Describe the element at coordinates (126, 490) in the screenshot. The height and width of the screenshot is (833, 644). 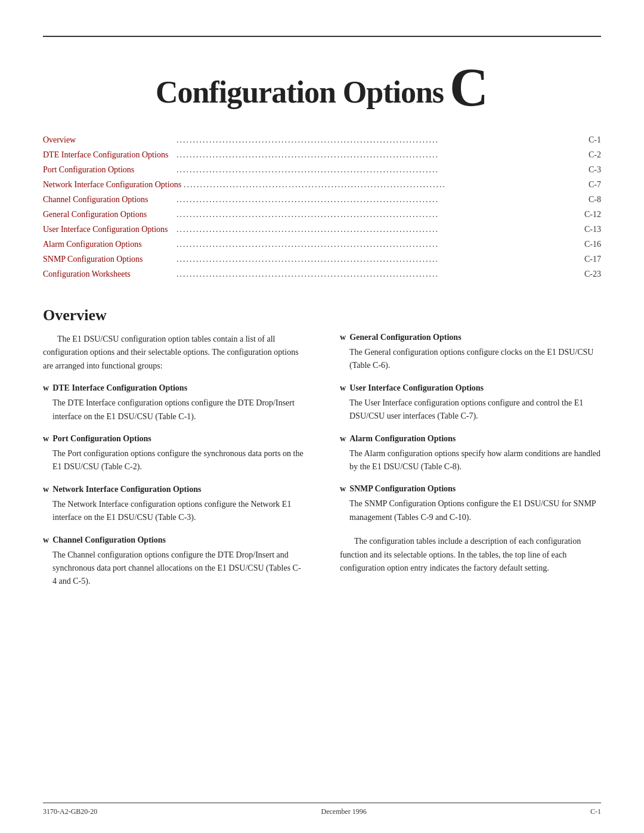
I see `subsection-heading-text: Network Interface Configuration Options` at that location.